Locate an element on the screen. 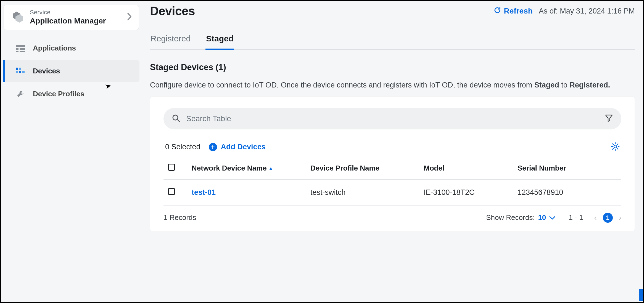 Image resolution: width=644 pixels, height=303 pixels. page-title: Devices is located at coordinates (172, 11).